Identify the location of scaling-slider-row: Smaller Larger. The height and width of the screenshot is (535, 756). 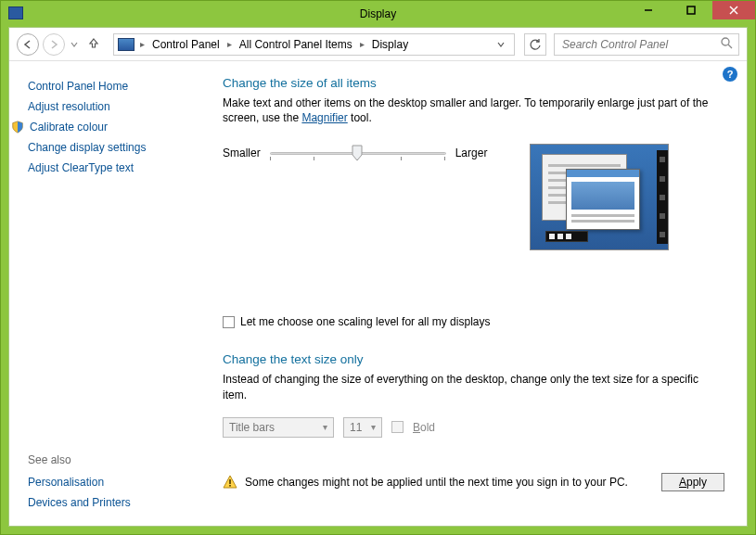
(354, 153).